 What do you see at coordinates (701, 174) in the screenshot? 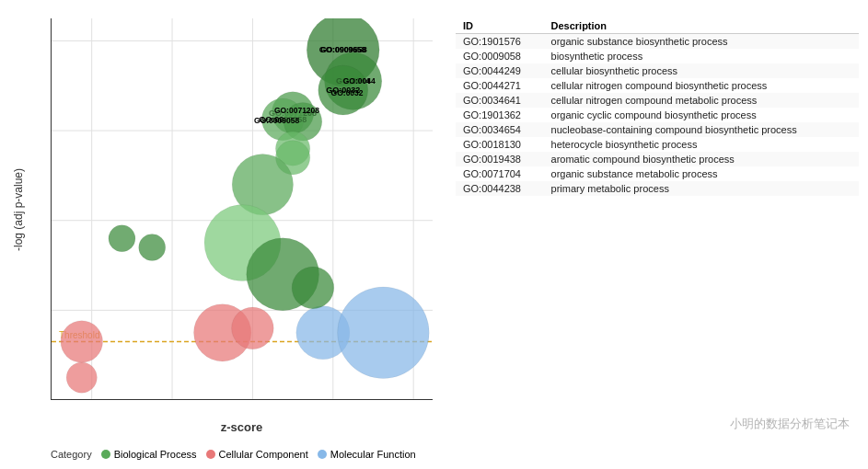
I see `cell-description: organic substance metabolic process` at bounding box center [701, 174].